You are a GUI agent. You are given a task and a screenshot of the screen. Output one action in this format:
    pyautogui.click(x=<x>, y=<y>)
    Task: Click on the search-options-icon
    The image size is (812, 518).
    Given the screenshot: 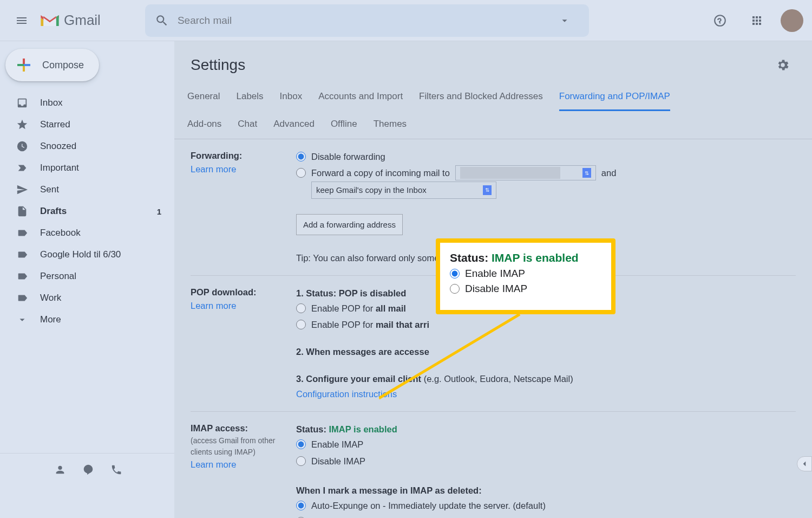 What is the action you would take?
    pyautogui.click(x=565, y=21)
    